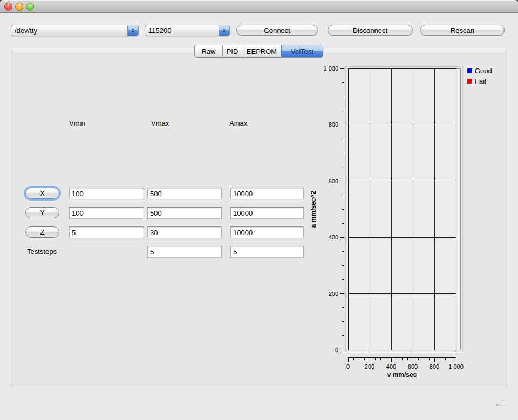 Image resolution: width=518 pixels, height=420 pixels. Describe the element at coordinates (30, 6) in the screenshot. I see `zoom-button` at that location.